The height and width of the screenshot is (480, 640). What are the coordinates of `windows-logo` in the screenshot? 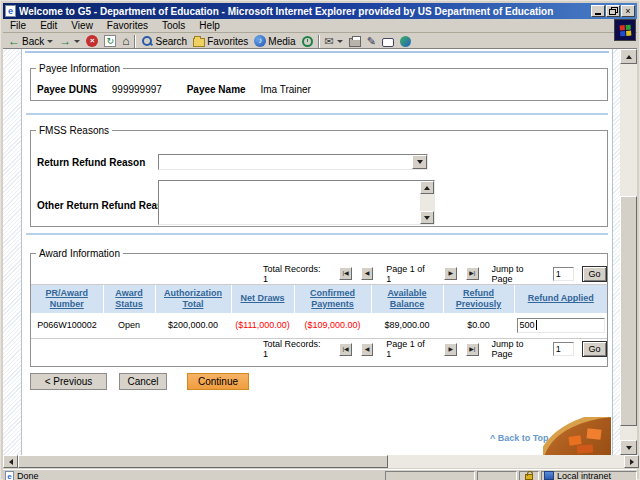 It's located at (625, 30).